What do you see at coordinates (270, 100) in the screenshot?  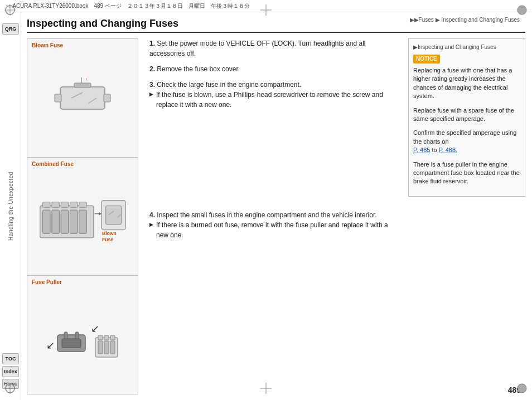 I see `step3-sub-text: If the fuse is blown, use a Phillips-hea…` at bounding box center [270, 100].